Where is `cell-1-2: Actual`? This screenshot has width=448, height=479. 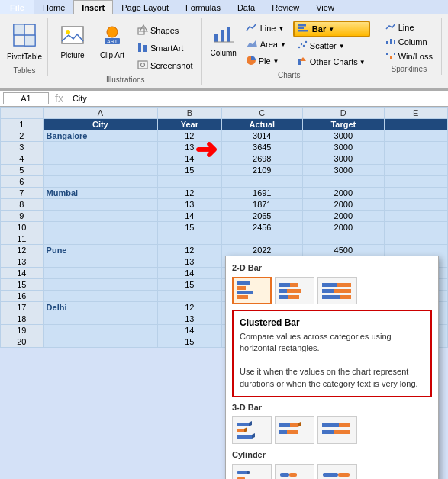 cell-1-2: Actual is located at coordinates (263, 125).